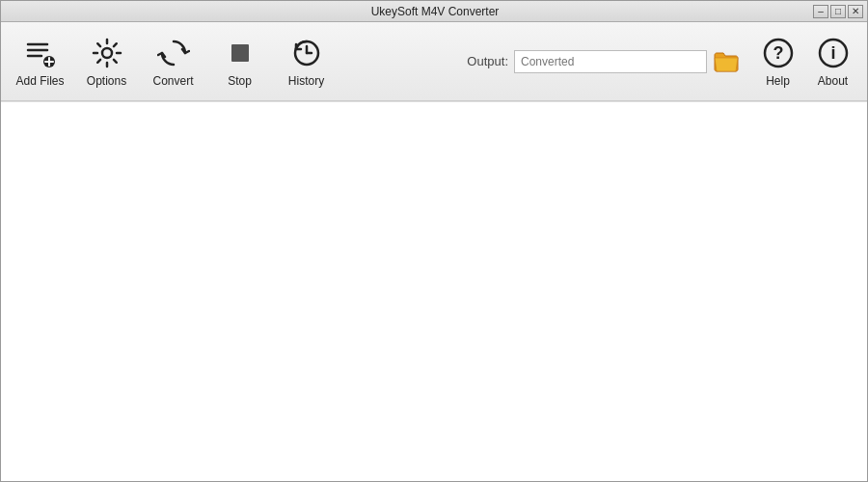 The width and height of the screenshot is (868, 482). I want to click on help-label: Help, so click(777, 81).